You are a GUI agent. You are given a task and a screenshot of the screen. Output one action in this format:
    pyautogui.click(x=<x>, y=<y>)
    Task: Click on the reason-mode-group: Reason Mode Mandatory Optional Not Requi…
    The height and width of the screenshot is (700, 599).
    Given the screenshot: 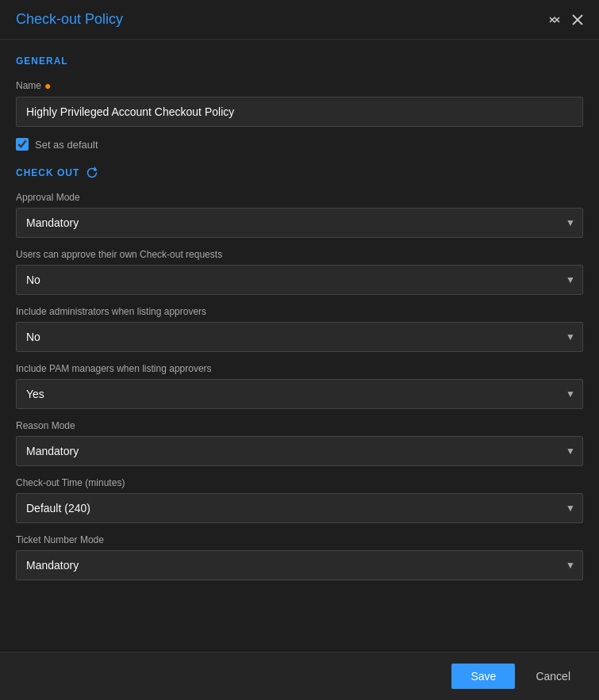 What is the action you would take?
    pyautogui.click(x=300, y=443)
    